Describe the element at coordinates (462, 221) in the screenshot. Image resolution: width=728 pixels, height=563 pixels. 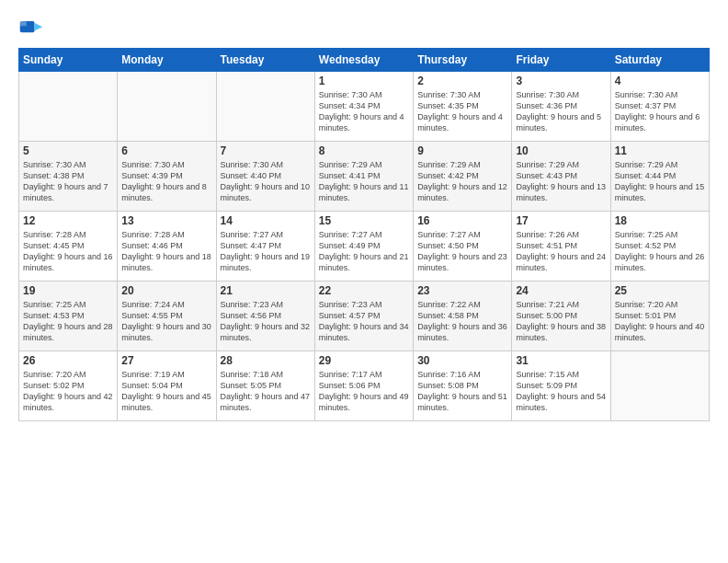
I see `cell-day-number: 16` at that location.